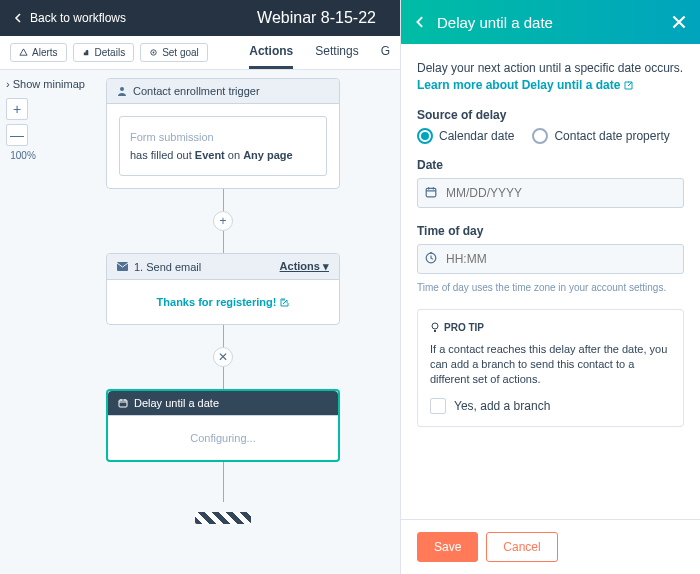 The height and width of the screenshot is (574, 700). I want to click on panel-footer: Save Cancel, so click(550, 546).